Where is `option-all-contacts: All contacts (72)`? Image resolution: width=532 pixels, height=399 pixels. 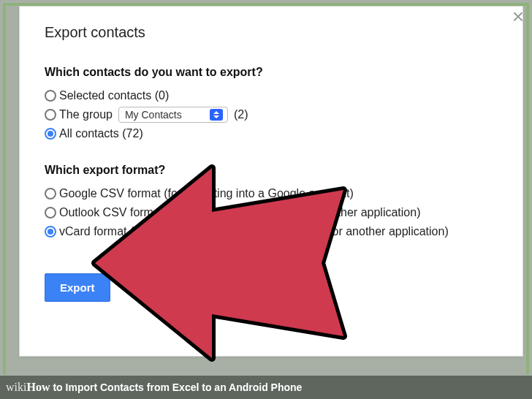
option-all-contacts: All contacts (72) is located at coordinates (271, 134).